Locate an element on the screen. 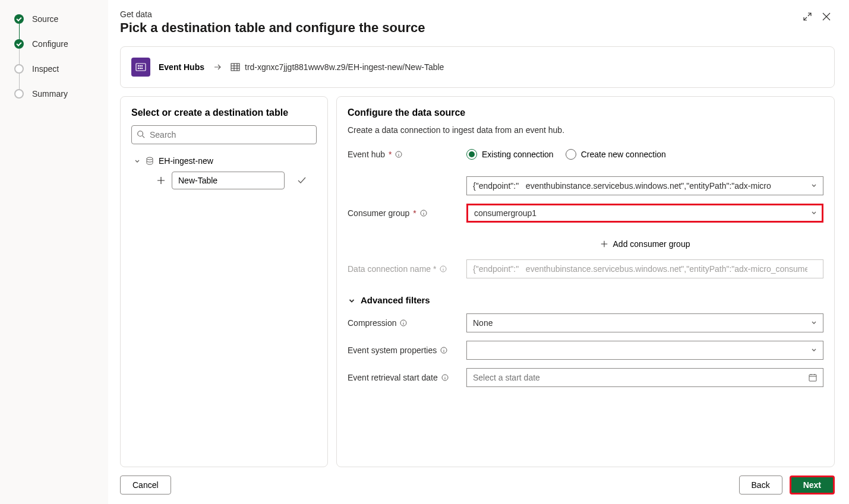 This screenshot has height=504, width=849. eventhubs-icon is located at coordinates (141, 67).